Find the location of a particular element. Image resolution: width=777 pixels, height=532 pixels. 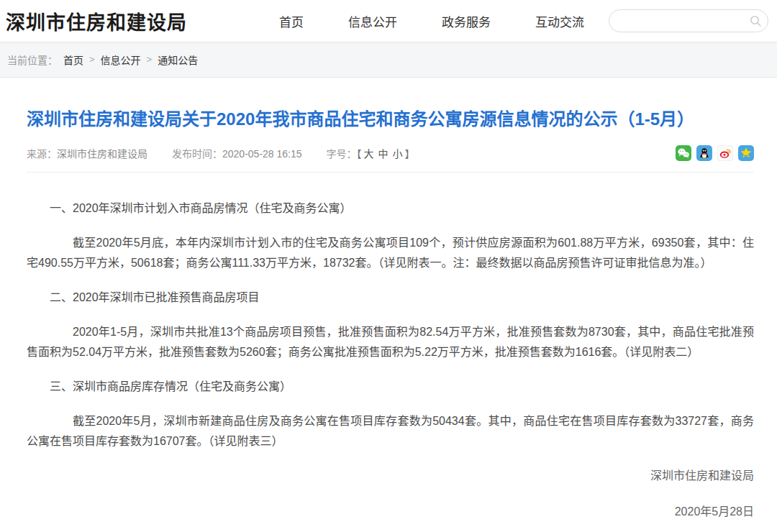

section-2-heading: 二、2020年深圳市已批准预售商品房项目 is located at coordinates (390, 298).